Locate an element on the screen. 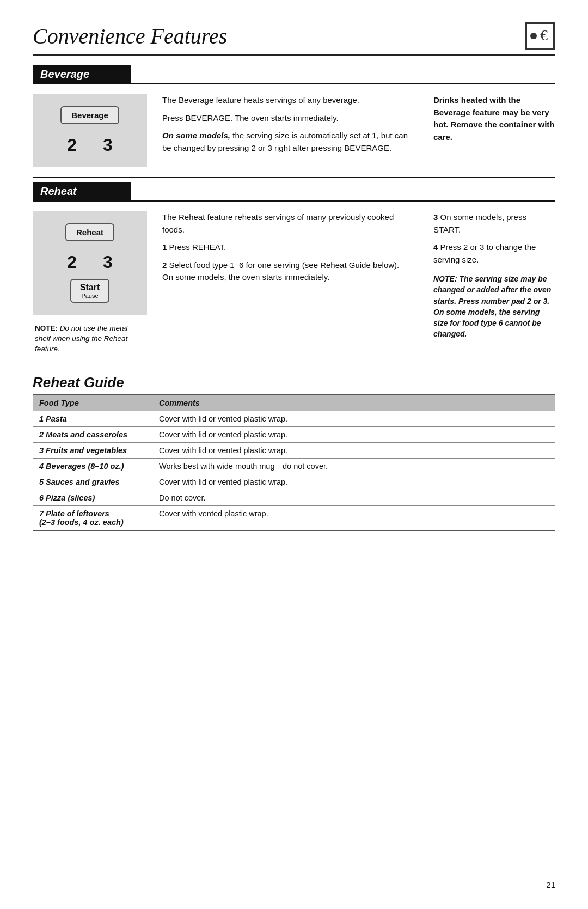 The image size is (588, 909). comment-cell: Do not cover. is located at coordinates (354, 498).